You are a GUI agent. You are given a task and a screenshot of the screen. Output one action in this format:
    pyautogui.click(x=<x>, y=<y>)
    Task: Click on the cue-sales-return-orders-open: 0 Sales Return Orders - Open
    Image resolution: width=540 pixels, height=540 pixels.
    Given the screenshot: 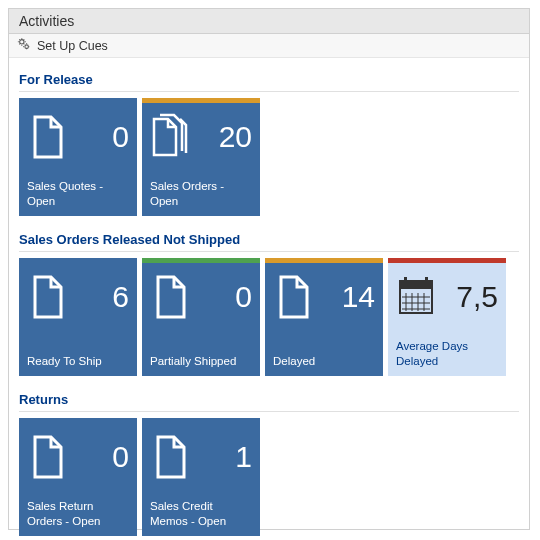 What is the action you would take?
    pyautogui.click(x=78, y=477)
    